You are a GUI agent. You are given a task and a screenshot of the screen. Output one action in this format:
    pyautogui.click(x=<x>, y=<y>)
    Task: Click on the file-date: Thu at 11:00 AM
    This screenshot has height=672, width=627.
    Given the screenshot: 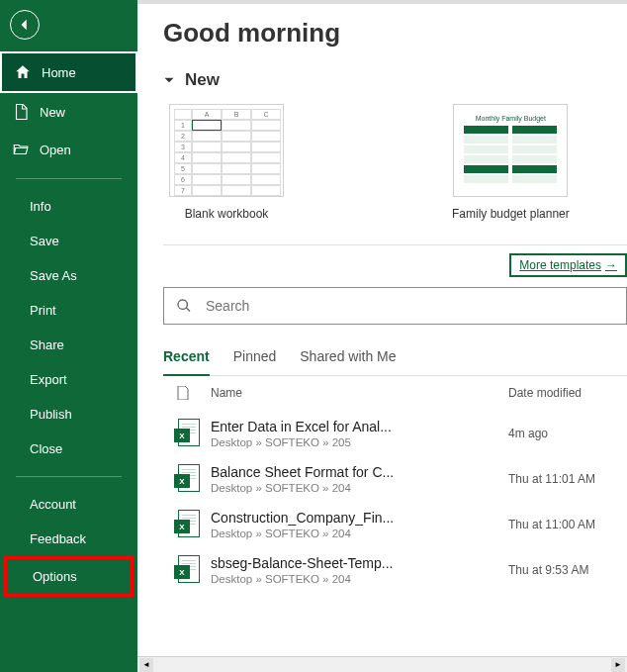 What is the action you would take?
    pyautogui.click(x=568, y=525)
    